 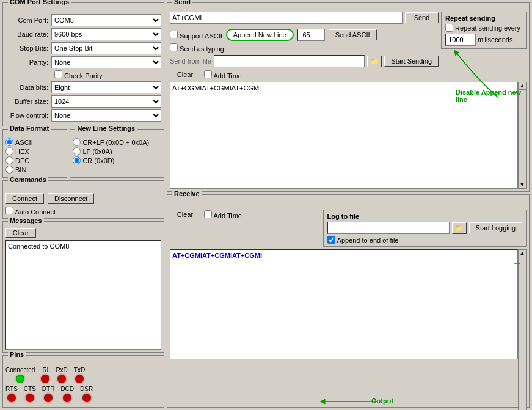 What do you see at coordinates (98, 161) in the screenshot?
I see `newline-cr-label: CR (0x0D)` at bounding box center [98, 161].